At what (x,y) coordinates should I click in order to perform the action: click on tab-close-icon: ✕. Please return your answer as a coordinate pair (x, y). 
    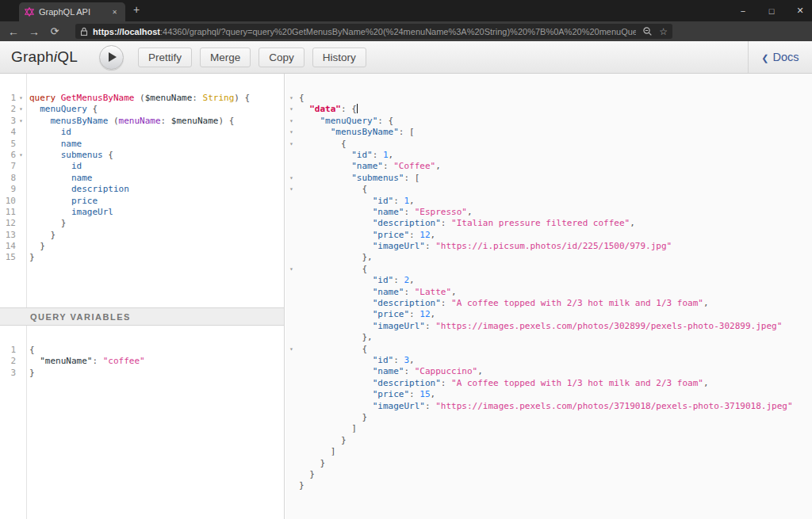
    Looking at the image, I should click on (114, 13).